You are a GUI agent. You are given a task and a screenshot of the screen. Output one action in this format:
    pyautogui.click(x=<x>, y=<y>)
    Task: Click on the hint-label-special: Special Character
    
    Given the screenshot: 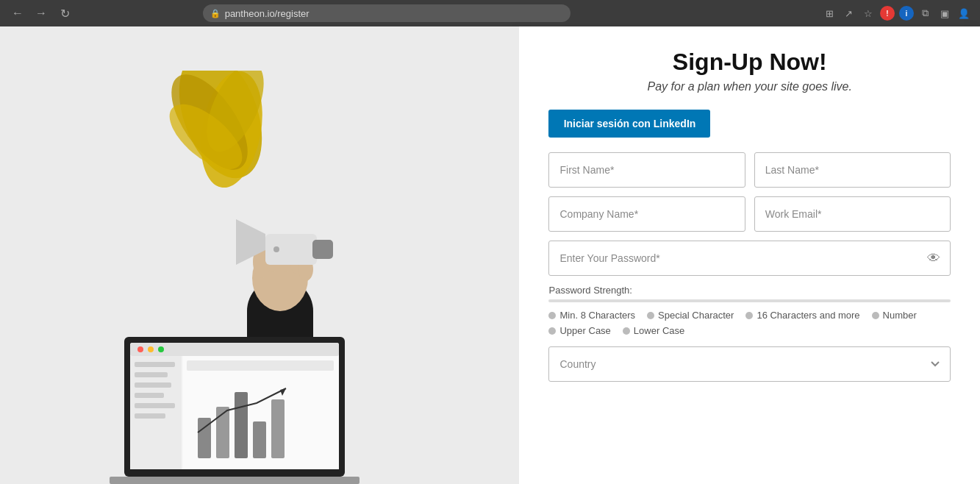 What is the action you would take?
    pyautogui.click(x=695, y=315)
    